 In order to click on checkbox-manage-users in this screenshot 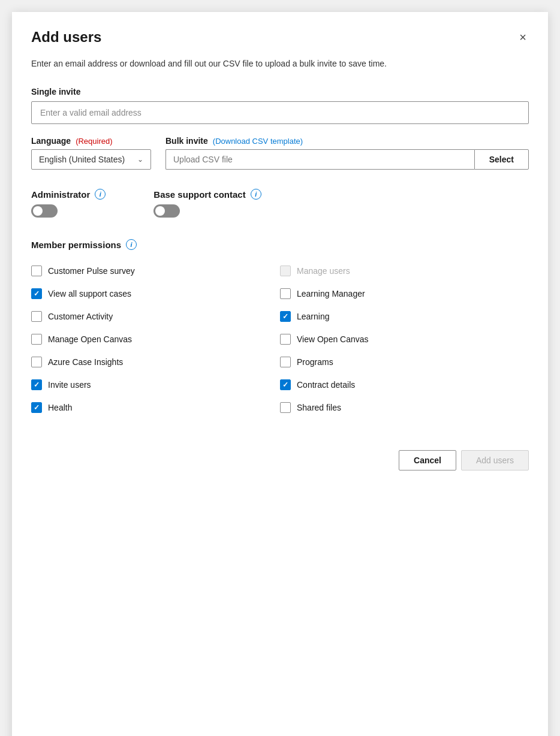, I will do `click(285, 271)`.